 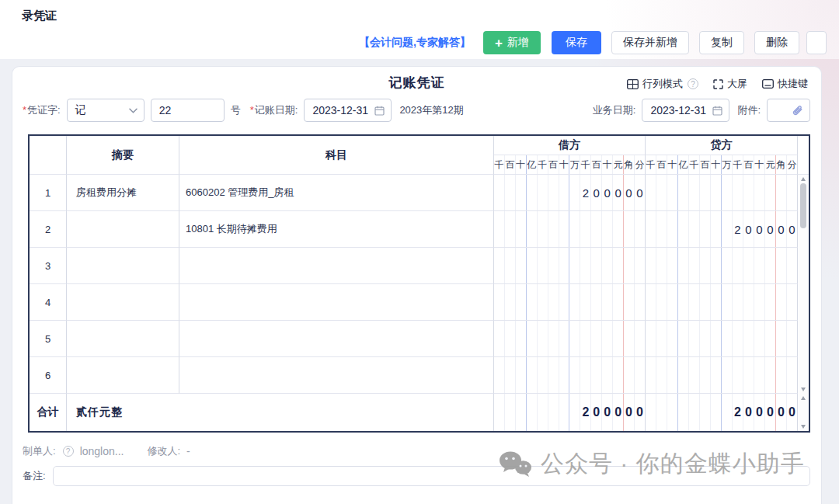 What do you see at coordinates (499, 43) in the screenshot?
I see `plus-icon: +` at bounding box center [499, 43].